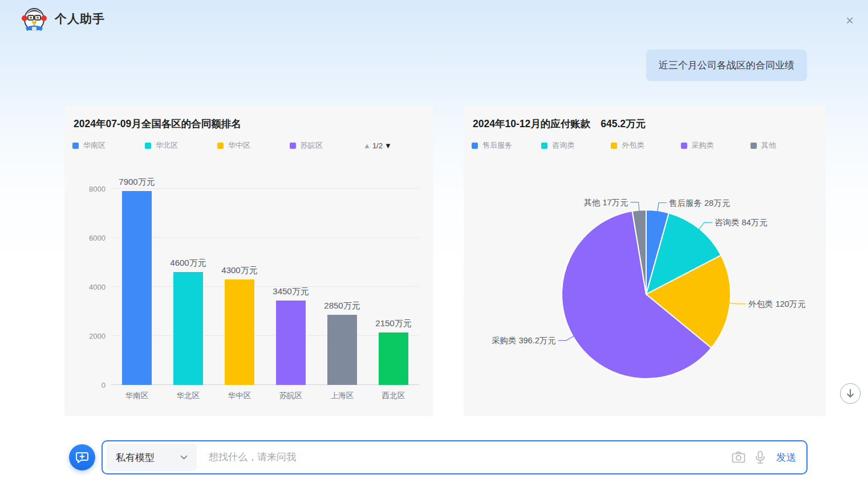 The width and height of the screenshot is (868, 495). What do you see at coordinates (342, 396) in the screenshot?
I see `x-axis-label-上海区: 上海区` at bounding box center [342, 396].